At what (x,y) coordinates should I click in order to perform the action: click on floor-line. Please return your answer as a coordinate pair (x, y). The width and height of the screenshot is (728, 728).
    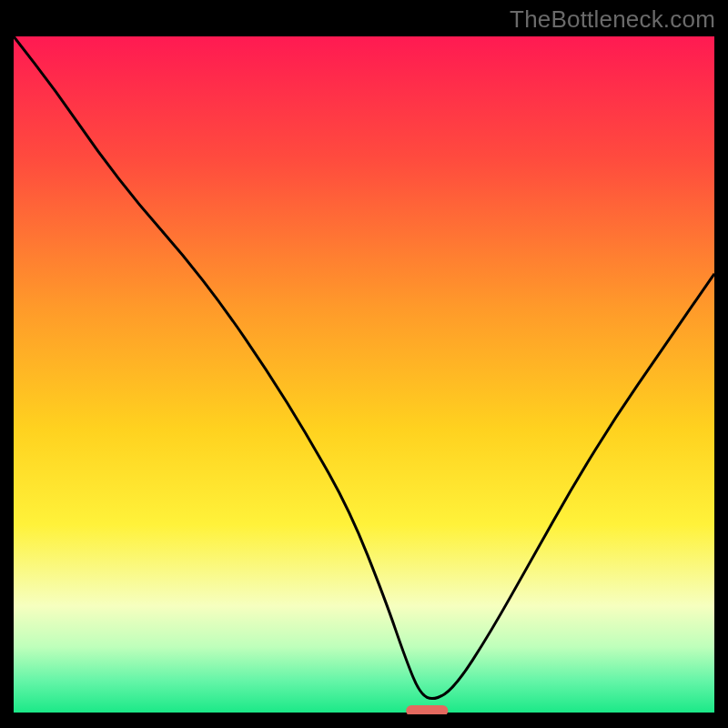
    Looking at the image, I should click on (364, 713).